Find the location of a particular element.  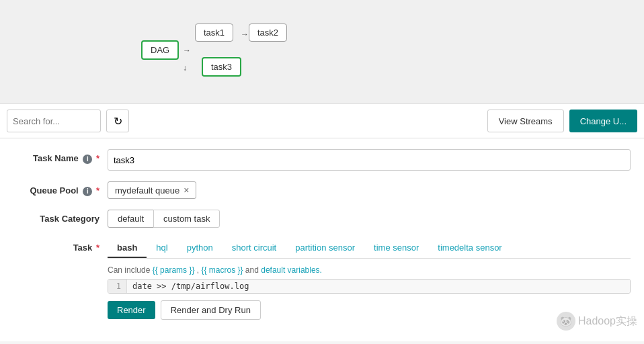

default-variables-link: default variables. is located at coordinates (292, 270).